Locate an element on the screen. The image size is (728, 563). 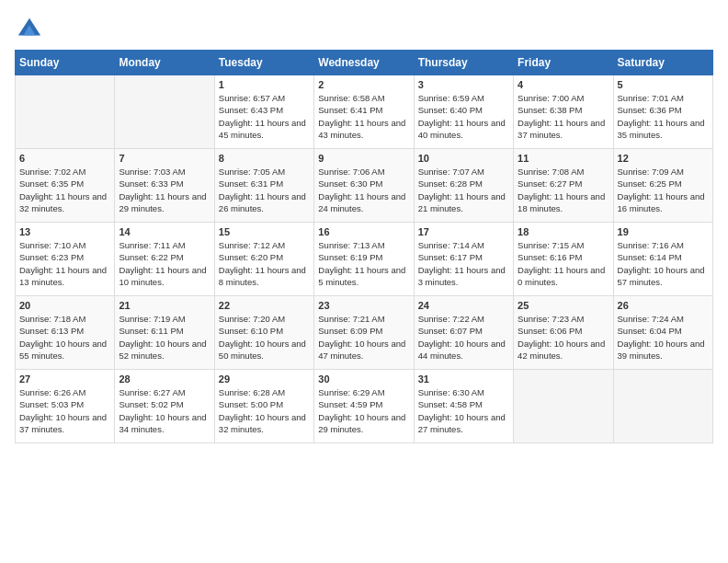
day-info: Sunrise: 6:27 AMSunset: 5:02 PMDaylight:… is located at coordinates (164, 410).